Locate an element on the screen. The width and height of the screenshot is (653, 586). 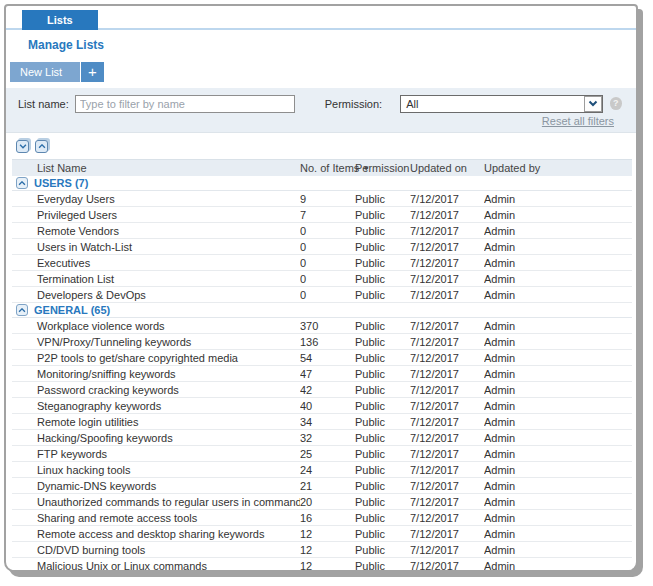
cell-items: 20 is located at coordinates (328, 502).